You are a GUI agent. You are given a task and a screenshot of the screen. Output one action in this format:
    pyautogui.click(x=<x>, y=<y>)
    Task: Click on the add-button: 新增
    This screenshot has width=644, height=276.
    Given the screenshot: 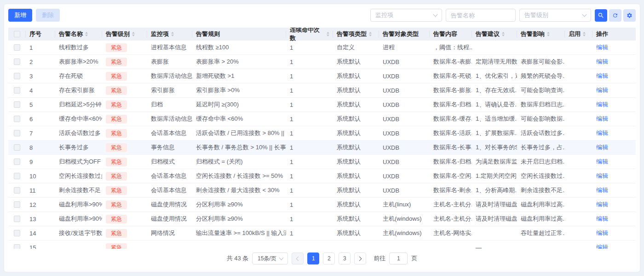 What is the action you would take?
    pyautogui.click(x=20, y=15)
    